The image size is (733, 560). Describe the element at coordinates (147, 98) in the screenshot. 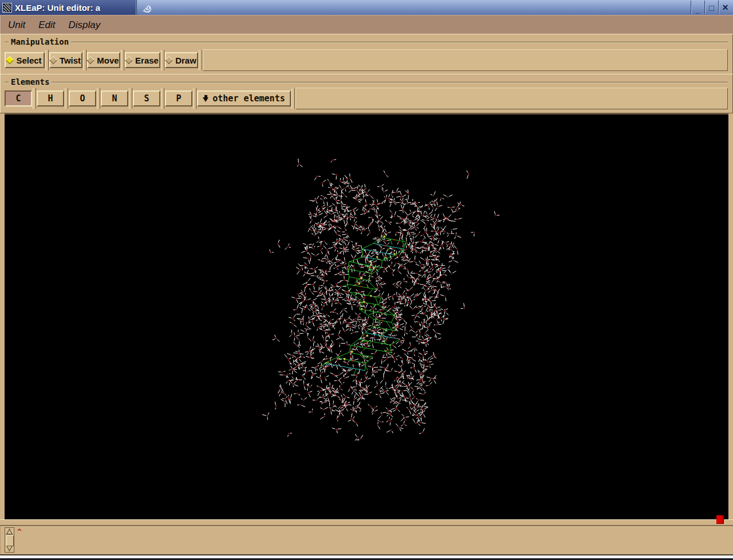

I see `element-s-button: S` at that location.